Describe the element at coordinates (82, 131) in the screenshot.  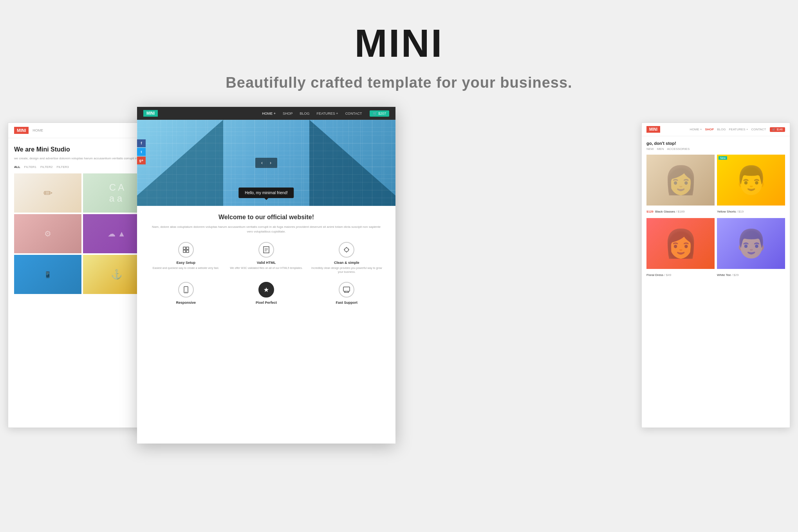
I see `left-nav: MINI HOME` at that location.